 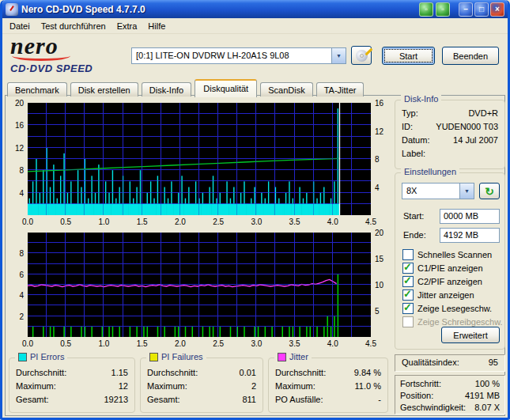 What do you see at coordinates (470, 335) in the screenshot?
I see `advanced-button: Erweitert` at bounding box center [470, 335].